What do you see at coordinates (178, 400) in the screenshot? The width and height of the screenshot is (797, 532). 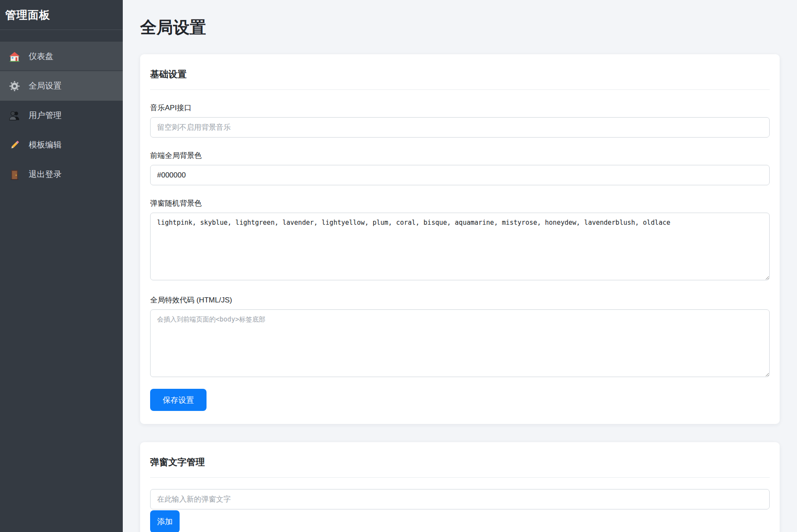 I see `save-settings-button: 保存设置` at bounding box center [178, 400].